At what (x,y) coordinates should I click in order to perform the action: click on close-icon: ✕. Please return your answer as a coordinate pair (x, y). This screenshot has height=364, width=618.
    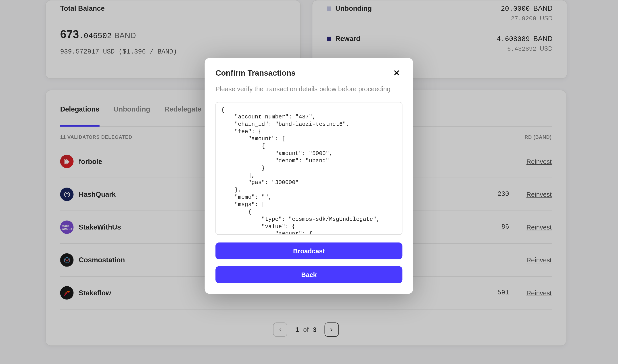
    Looking at the image, I should click on (397, 73).